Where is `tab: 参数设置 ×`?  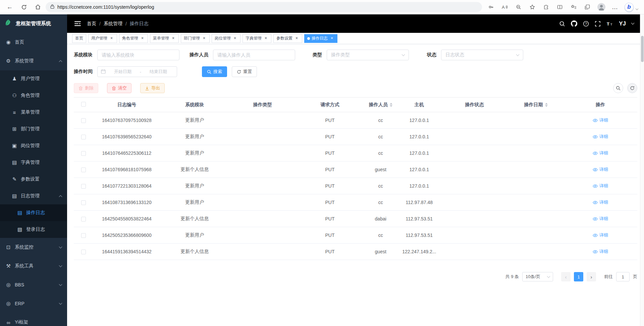 tab: 参数设置 × is located at coordinates (288, 39).